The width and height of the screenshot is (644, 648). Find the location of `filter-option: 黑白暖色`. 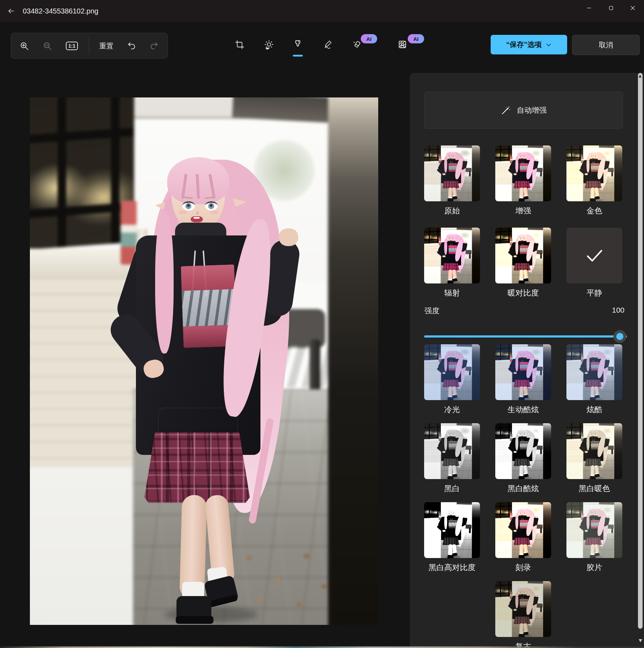

filter-option: 黑白暖色 is located at coordinates (594, 463).